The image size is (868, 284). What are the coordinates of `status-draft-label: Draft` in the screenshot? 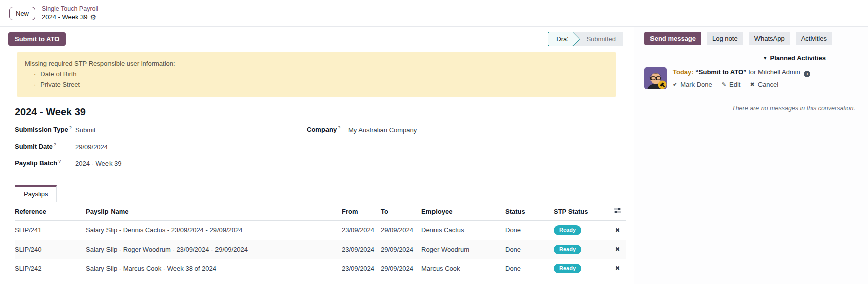 It's located at (563, 39).